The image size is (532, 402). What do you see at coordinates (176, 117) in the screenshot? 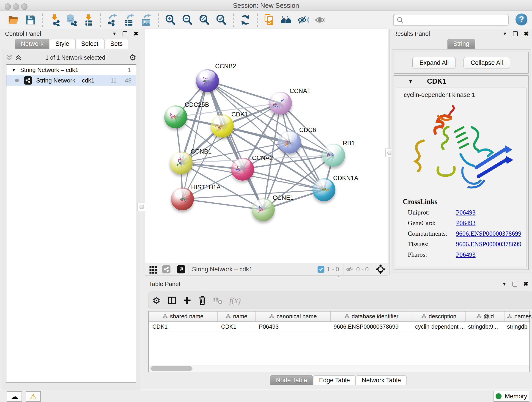
I see `network-node-CDC25B` at bounding box center [176, 117].